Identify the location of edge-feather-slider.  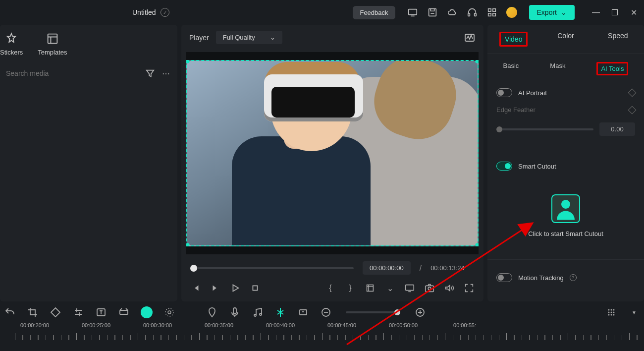
(545, 129).